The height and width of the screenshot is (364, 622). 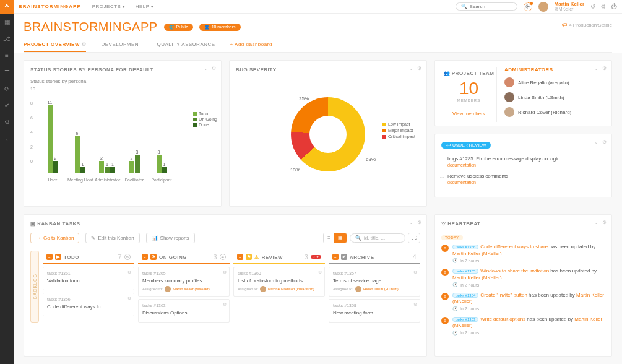 What do you see at coordinates (7, 123) in the screenshot?
I see `settings-icon: ⚙` at bounding box center [7, 123].